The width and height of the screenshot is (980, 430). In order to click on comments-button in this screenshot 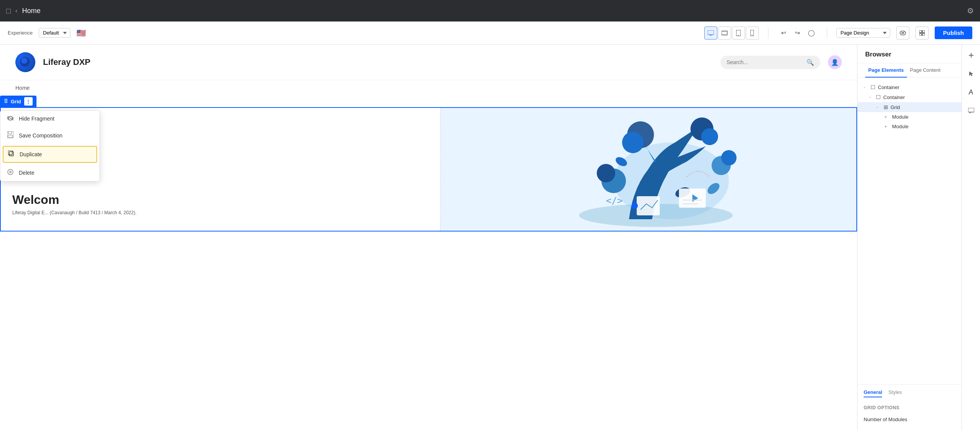, I will do `click(971, 111)`.